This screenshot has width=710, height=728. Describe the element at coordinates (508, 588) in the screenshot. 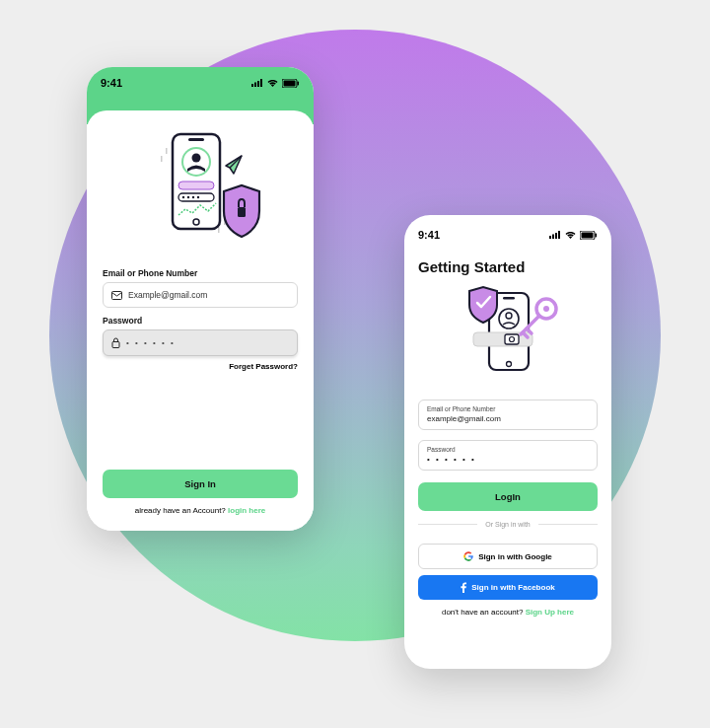

I see `facebook-signin-button: Sign in with Facebook` at that location.